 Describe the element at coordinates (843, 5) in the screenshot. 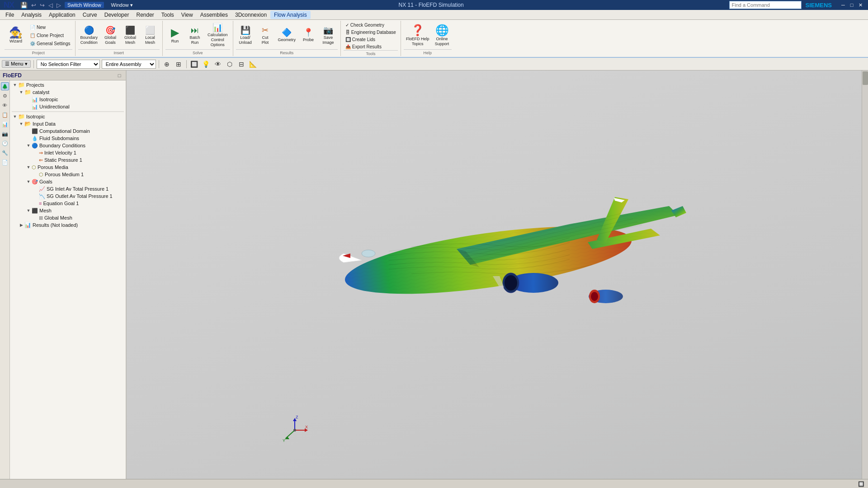

I see `minimize-button: ─` at that location.